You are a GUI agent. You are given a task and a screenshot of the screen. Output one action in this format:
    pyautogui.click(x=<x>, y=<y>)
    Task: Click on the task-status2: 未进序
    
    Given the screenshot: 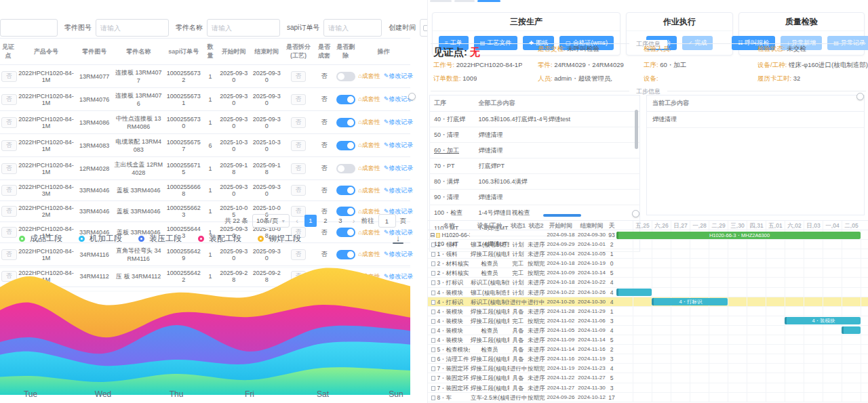 What is the action you would take?
    pyautogui.click(x=536, y=293)
    